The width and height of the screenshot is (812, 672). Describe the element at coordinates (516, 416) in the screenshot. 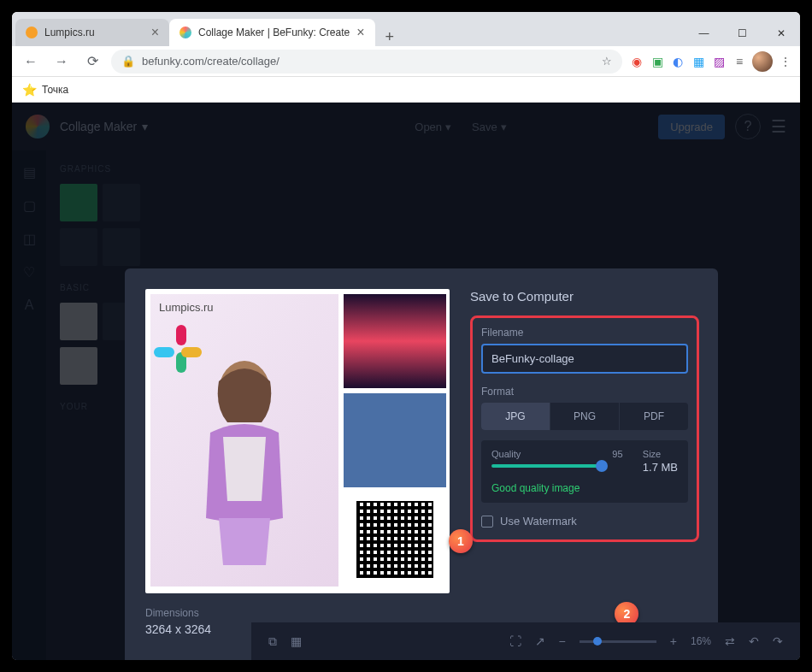

I see `format-tab-jpg: JPG` at that location.